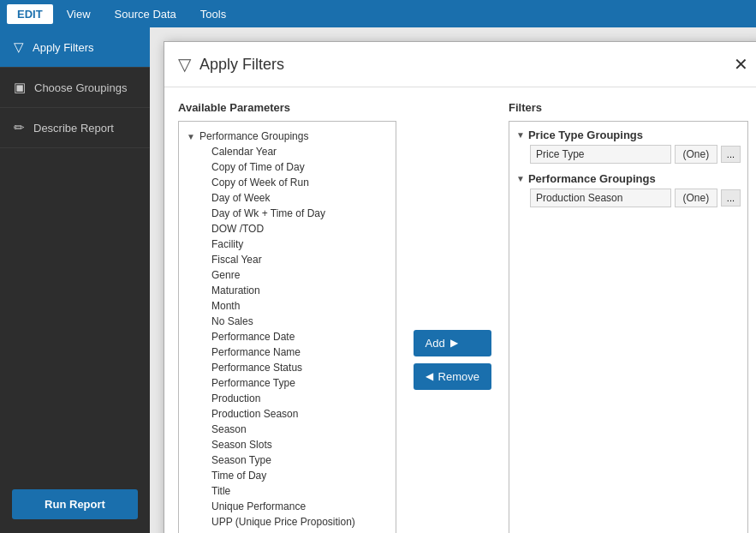 The image size is (756, 533). I want to click on filter-group-price-type-header: ▼ Price Type Groupings, so click(628, 135).